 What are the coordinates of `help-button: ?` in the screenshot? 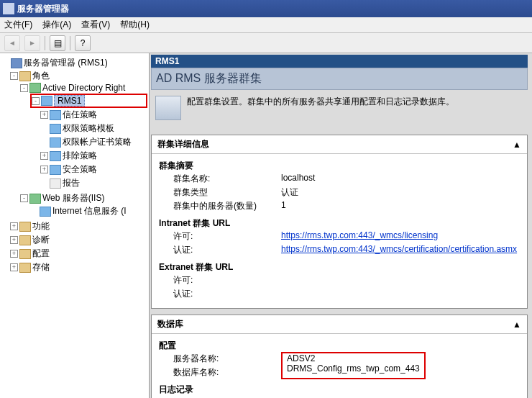 It's located at (83, 43).